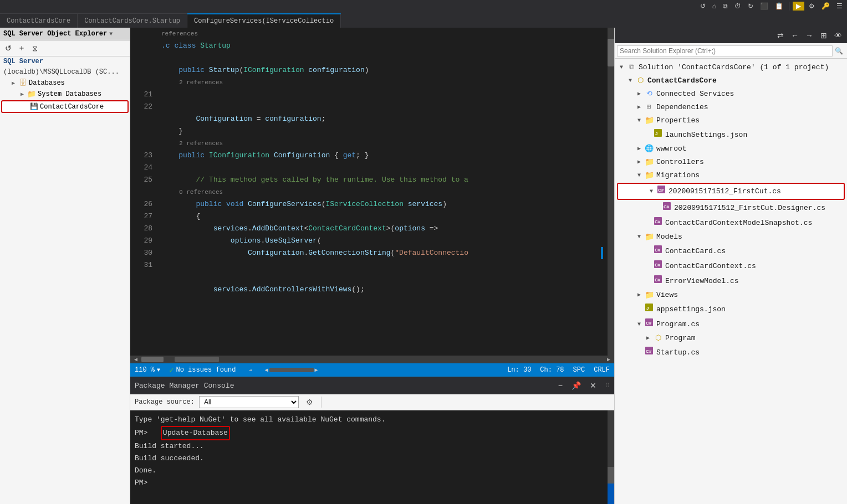 Image resolution: width=847 pixels, height=504 pixels. I want to click on pmc-output-4: PM>, so click(373, 483).